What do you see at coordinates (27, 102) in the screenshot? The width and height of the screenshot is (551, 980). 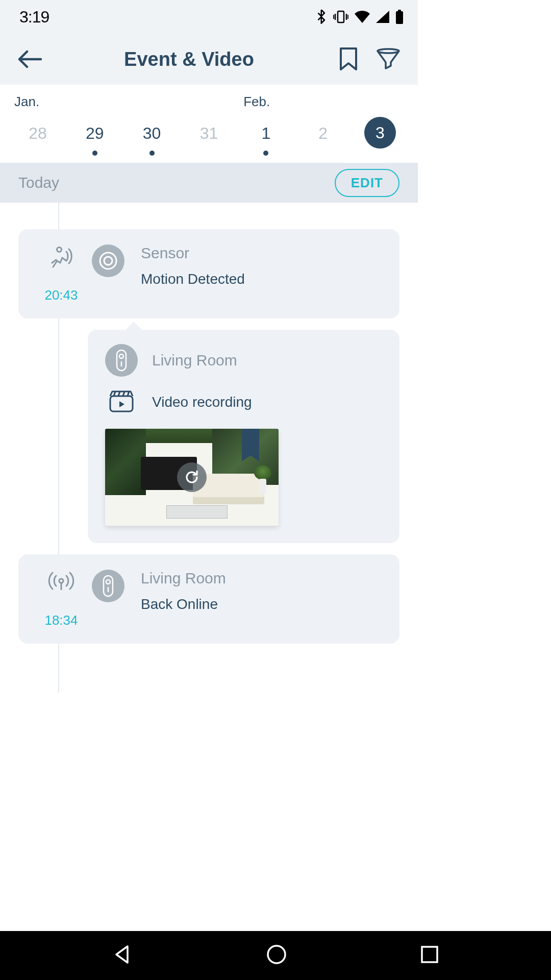 I see `month-label-1: Jan.` at bounding box center [27, 102].